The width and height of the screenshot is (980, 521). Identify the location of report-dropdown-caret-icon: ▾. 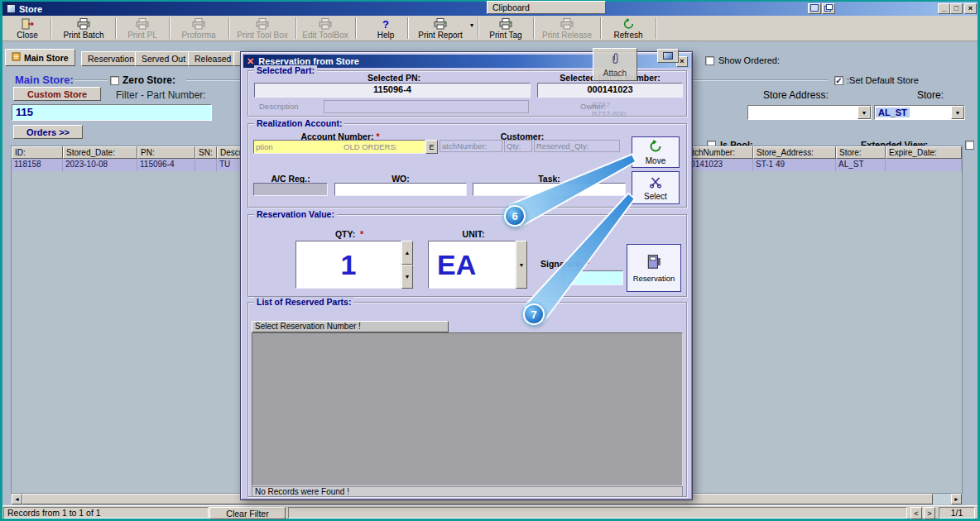
(472, 25).